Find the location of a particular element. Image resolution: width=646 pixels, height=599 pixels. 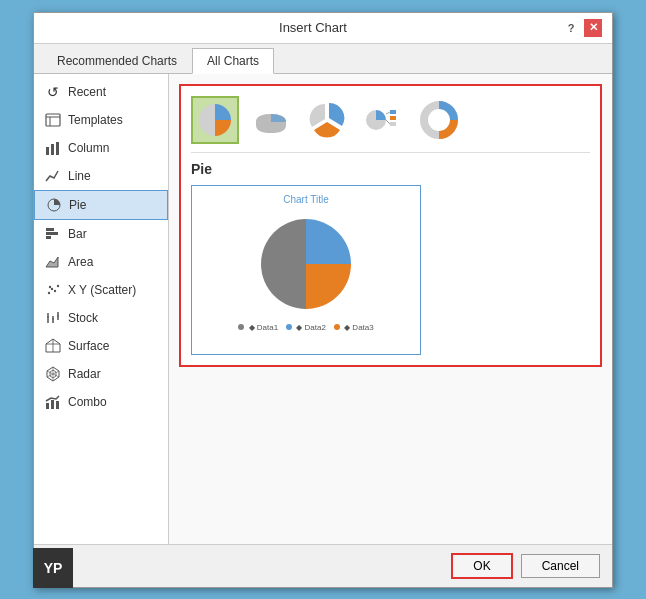

xyscatter-icon is located at coordinates (53, 290).